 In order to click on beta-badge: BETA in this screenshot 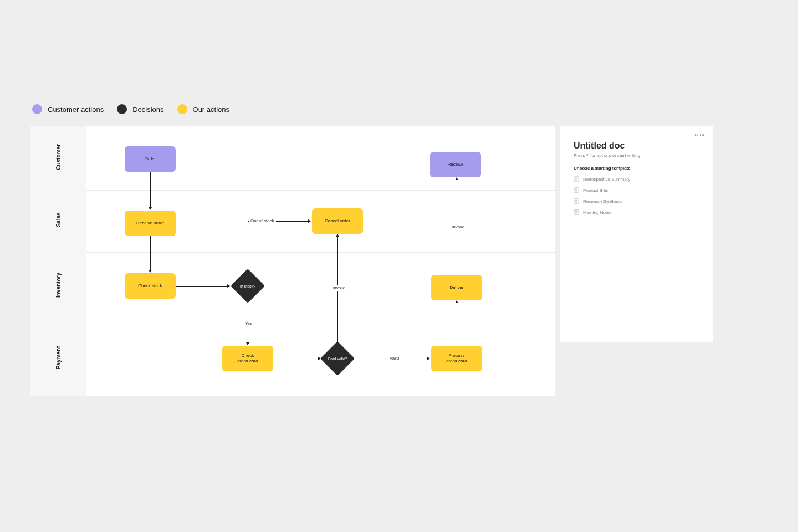, I will do `click(699, 135)`.